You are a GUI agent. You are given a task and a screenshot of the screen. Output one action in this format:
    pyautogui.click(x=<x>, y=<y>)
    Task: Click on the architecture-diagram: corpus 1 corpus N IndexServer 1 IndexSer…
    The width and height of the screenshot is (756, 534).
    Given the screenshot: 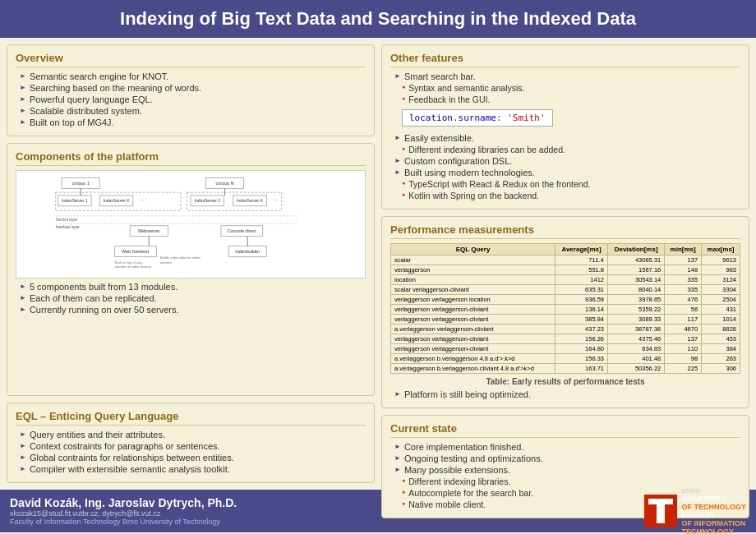 What is the action you would take?
    pyautogui.click(x=191, y=223)
    